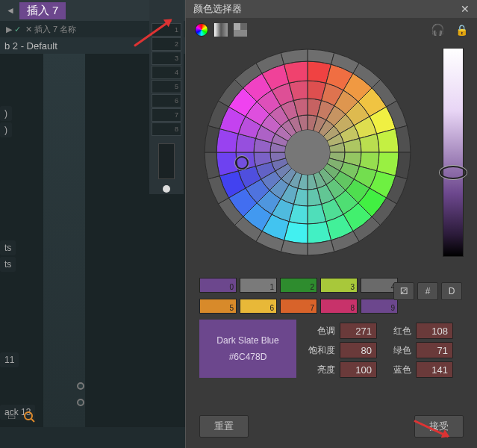 Image resolution: width=477 pixels, height=448 pixels. I want to click on mixer-pan-dot, so click(166, 189).